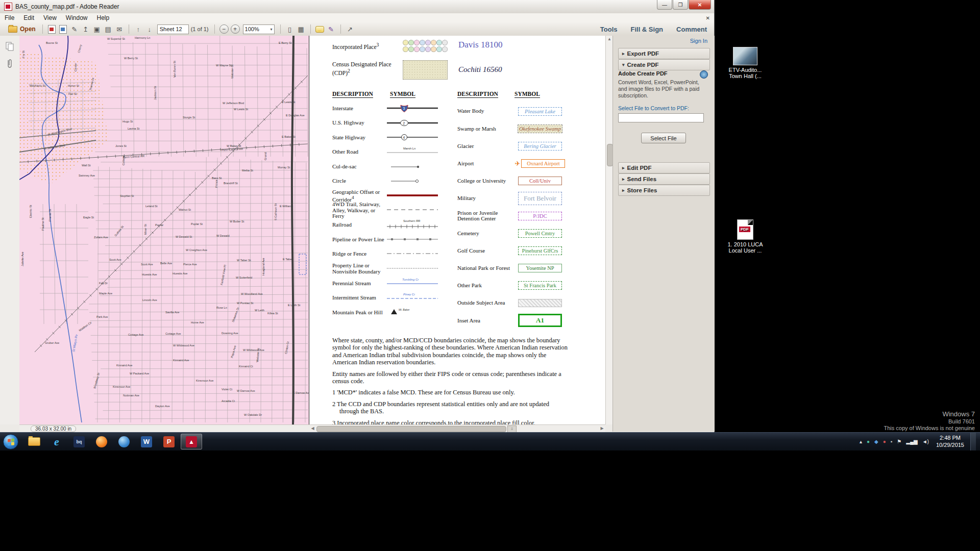 This screenshot has width=980, height=551. Describe the element at coordinates (108, 29) in the screenshot. I see `print-icon: ▤` at that location.